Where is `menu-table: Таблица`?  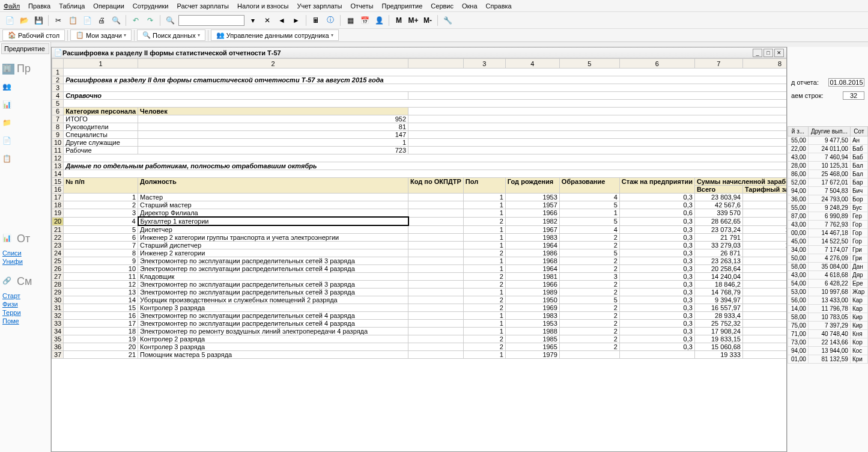
menu-table: Таблица is located at coordinates (72, 6).